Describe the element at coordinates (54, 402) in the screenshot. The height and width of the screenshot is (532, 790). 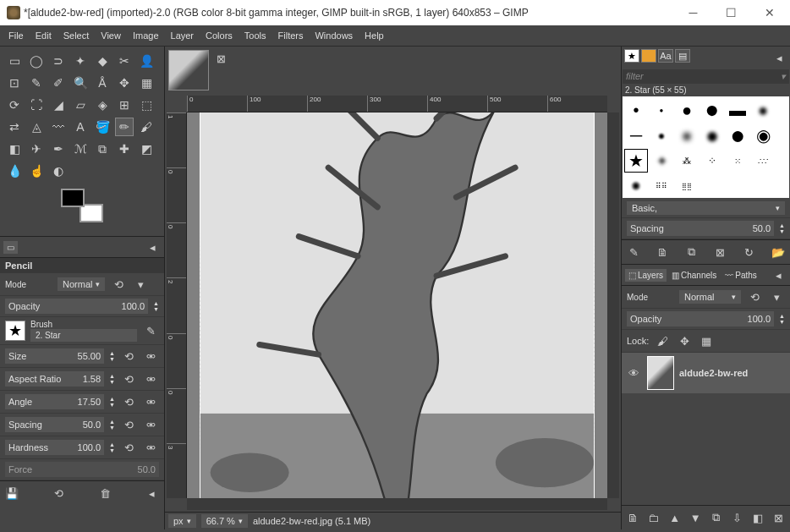
I see `angle-slider: Angle17.50` at that location.